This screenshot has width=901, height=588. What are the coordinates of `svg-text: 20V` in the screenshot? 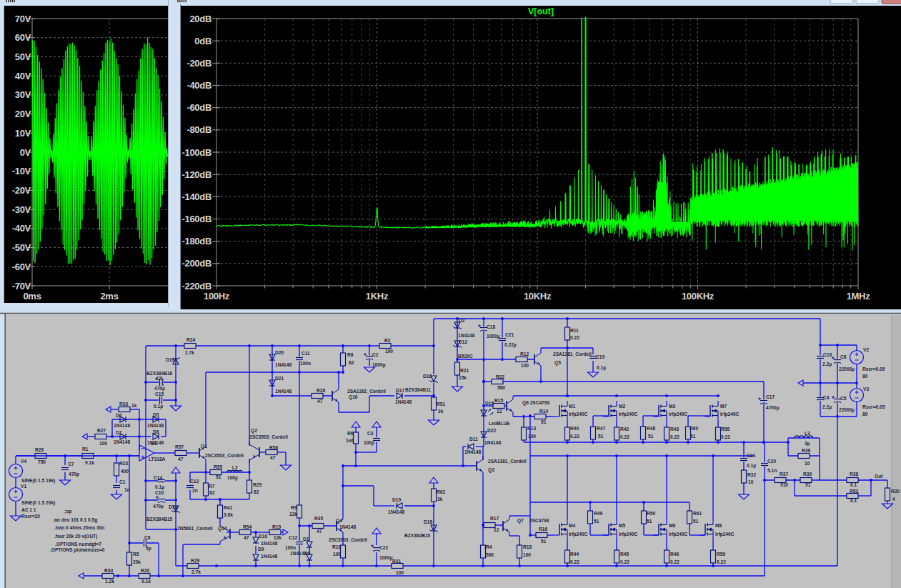 It's located at (23, 114).